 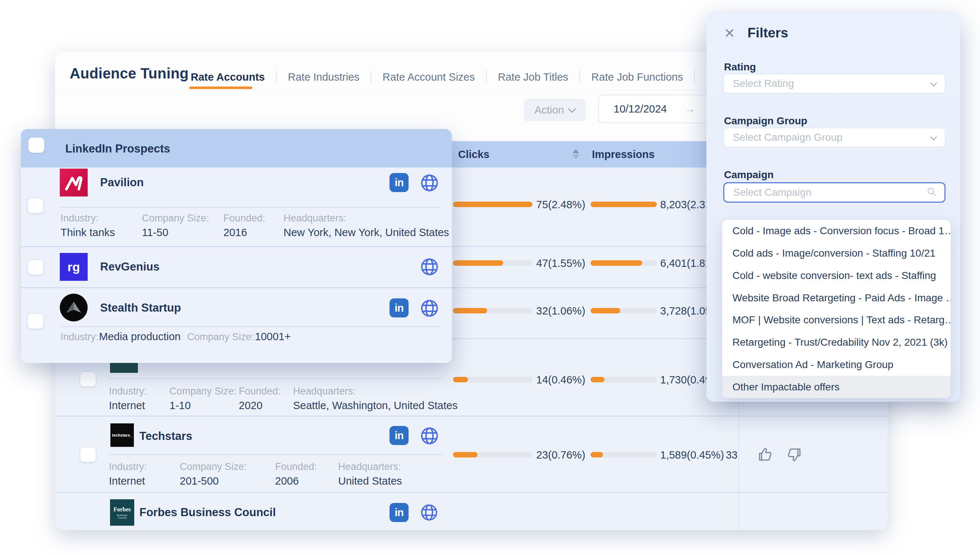 I want to click on campaign-search-input, so click(x=830, y=192).